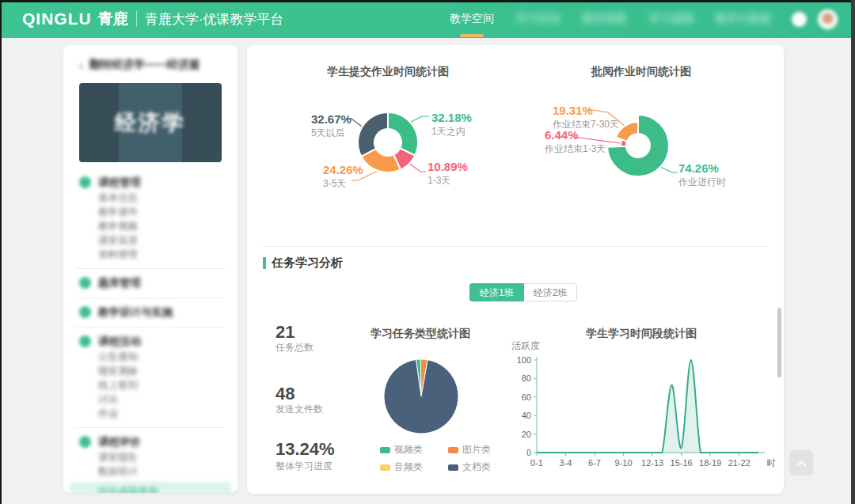 Image resolution: width=855 pixels, height=504 pixels. I want to click on nav-item-teaching-space: 教学空间, so click(472, 19).